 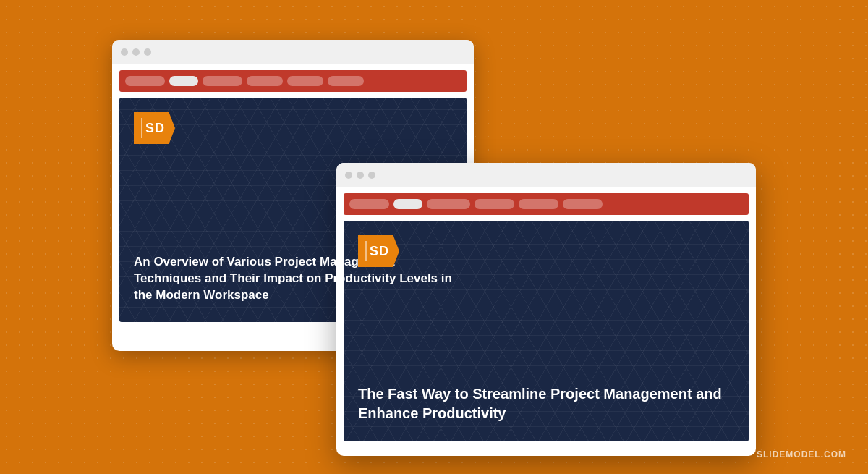 What do you see at coordinates (155, 128) in the screenshot?
I see `logo-badge-back: SD` at bounding box center [155, 128].